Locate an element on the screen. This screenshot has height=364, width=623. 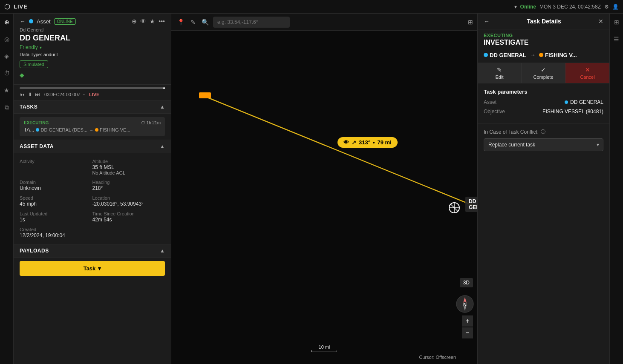
asset-subtitle: Dd General is located at coordinates (92, 30).